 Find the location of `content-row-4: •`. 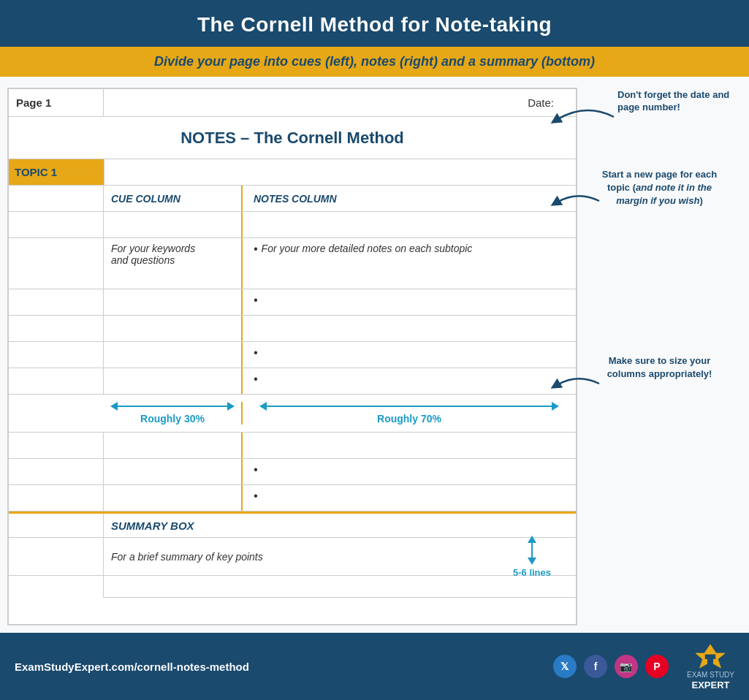

content-row-4: • is located at coordinates (292, 381).